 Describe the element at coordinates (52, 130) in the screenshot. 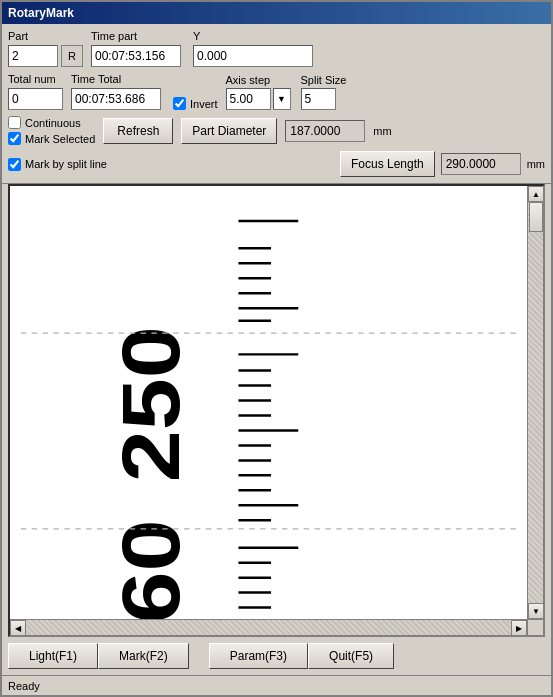

I see `checkboxes-col: Continuous Mark Selected` at that location.